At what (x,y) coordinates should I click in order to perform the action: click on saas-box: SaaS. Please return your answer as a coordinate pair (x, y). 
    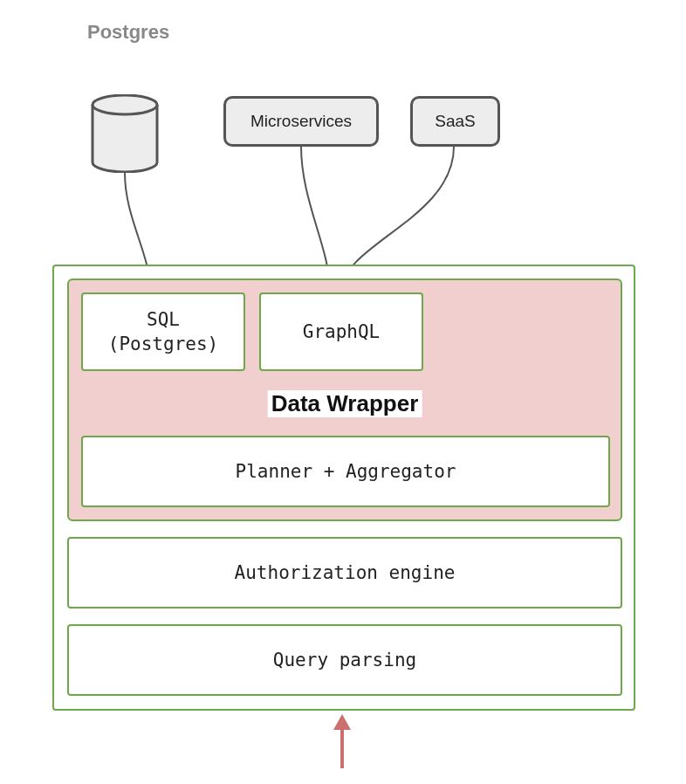
    Looking at the image, I should click on (456, 121).